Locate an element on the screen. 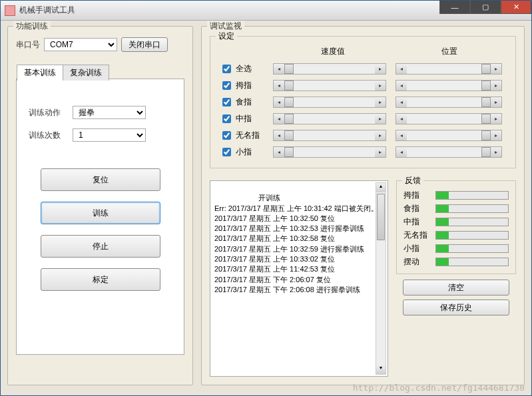 This screenshot has height=396, width=532. feedback-panel: 反馈 拇指食指中指无名指小指摆动 is located at coordinates (456, 228).